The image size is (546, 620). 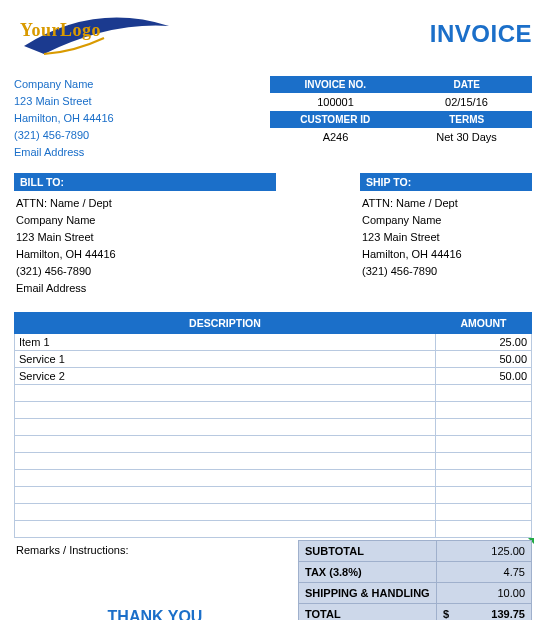 I want to click on logo-text-1: Your, so click(x=40, y=30).